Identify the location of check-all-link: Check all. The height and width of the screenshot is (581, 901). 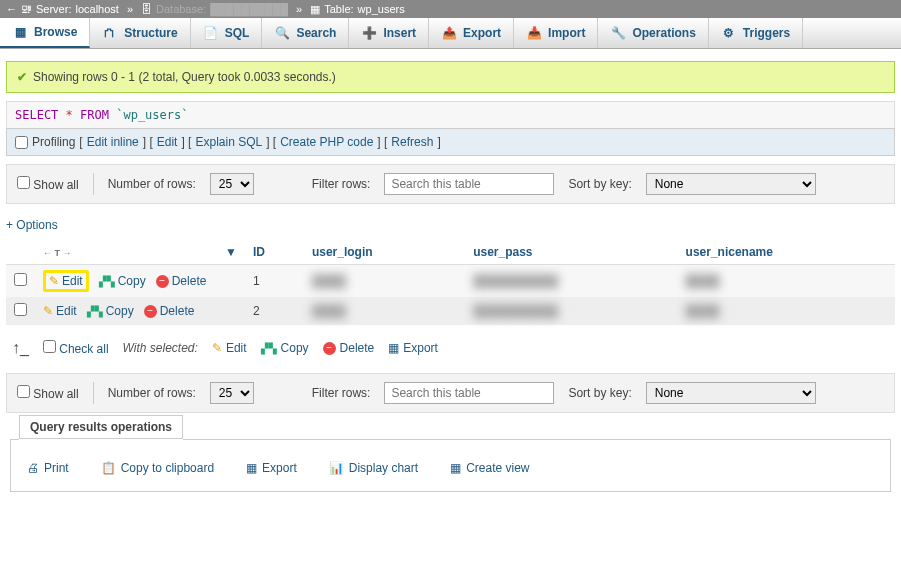
(84, 349).